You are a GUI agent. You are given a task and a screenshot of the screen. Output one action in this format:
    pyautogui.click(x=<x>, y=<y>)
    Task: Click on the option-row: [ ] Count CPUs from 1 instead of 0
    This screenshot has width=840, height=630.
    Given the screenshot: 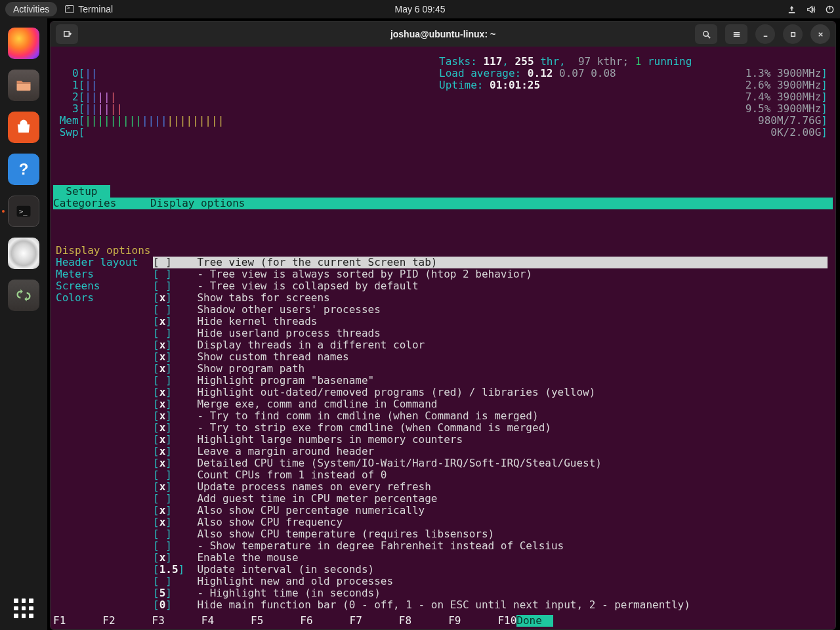 What is the action you would take?
    pyautogui.click(x=490, y=475)
    